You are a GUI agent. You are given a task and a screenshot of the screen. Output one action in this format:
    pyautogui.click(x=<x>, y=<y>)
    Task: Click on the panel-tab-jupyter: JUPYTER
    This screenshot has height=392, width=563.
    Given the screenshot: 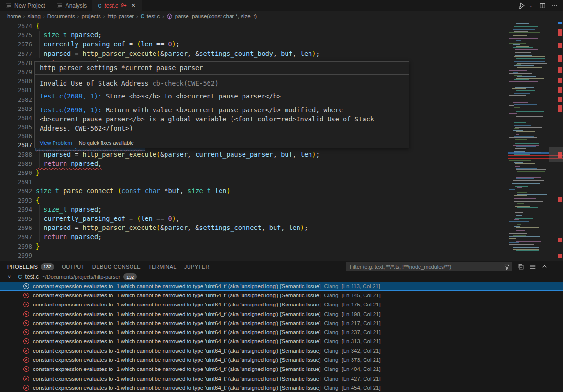 What is the action you would take?
    pyautogui.click(x=197, y=267)
    